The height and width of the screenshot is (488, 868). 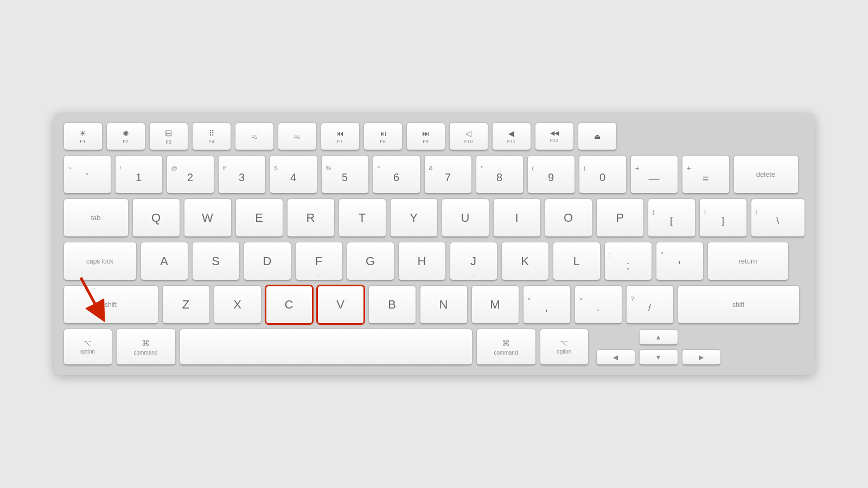 I want to click on play-pause-icon: ⏯, so click(x=383, y=133).